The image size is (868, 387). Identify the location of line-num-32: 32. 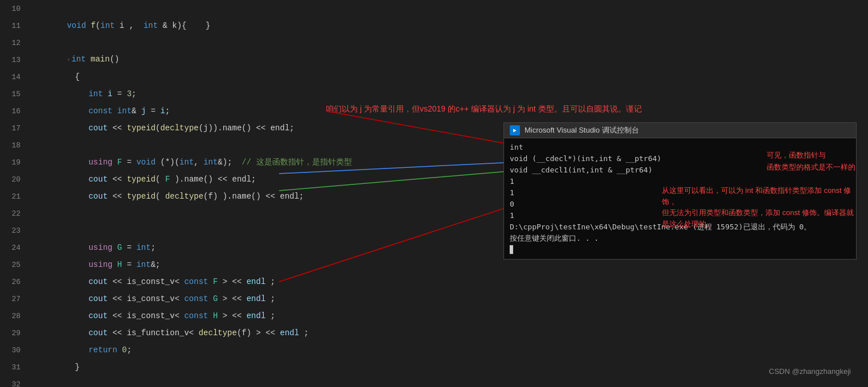
(14, 384).